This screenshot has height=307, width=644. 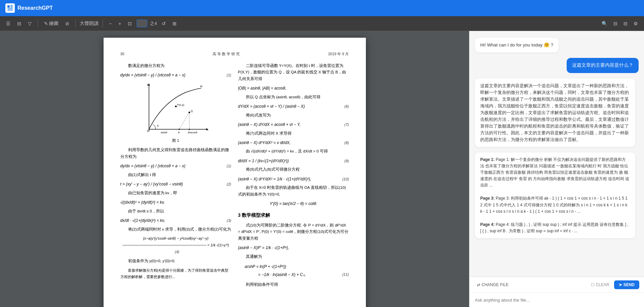 What do you see at coordinates (164, 133) in the screenshot?
I see `svg-text: asinθ` at bounding box center [164, 133].